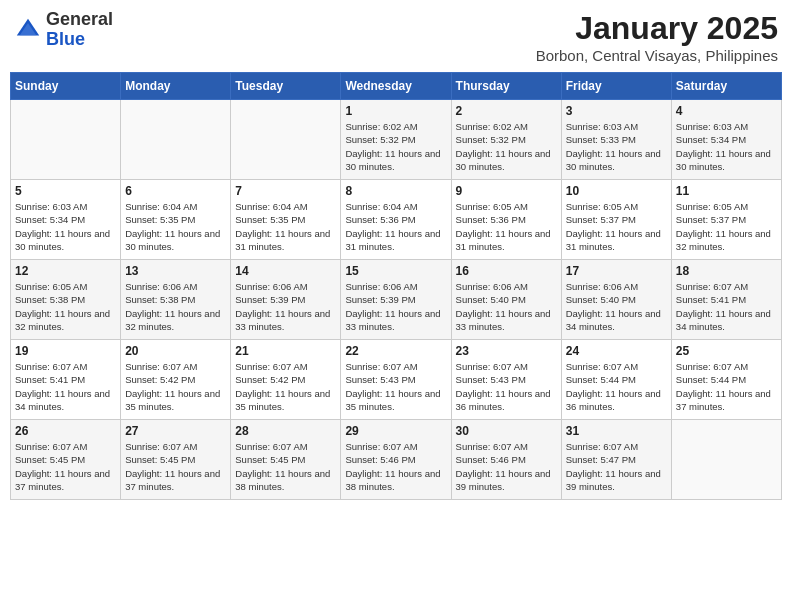 The width and height of the screenshot is (792, 612). What do you see at coordinates (396, 380) in the screenshot?
I see `day-cell: 22Sunrise: 6:07 AM Sunset: 5:43 PM Dayli…` at bounding box center [396, 380].